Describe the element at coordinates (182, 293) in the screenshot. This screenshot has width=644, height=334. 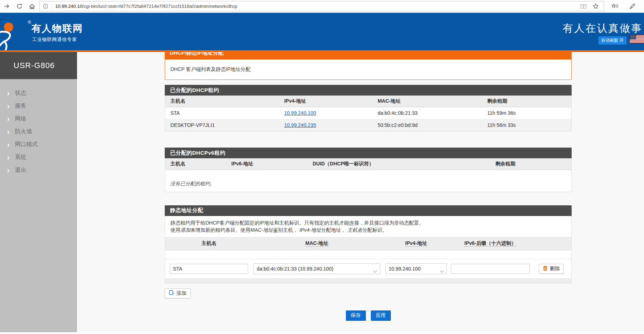
I see `add-button-label: 添加` at that location.